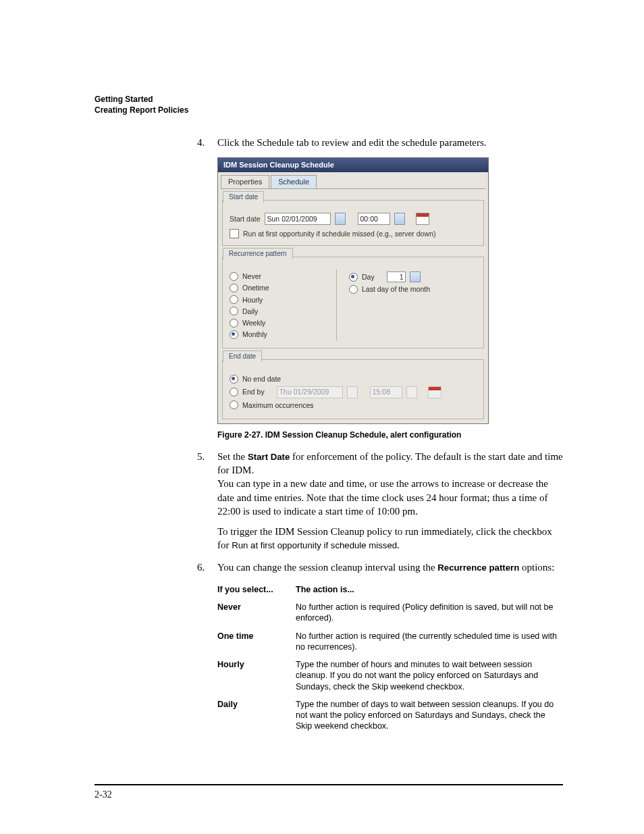  Describe the element at coordinates (242, 357) in the screenshot. I see `end-date-group-title: End date` at that location.